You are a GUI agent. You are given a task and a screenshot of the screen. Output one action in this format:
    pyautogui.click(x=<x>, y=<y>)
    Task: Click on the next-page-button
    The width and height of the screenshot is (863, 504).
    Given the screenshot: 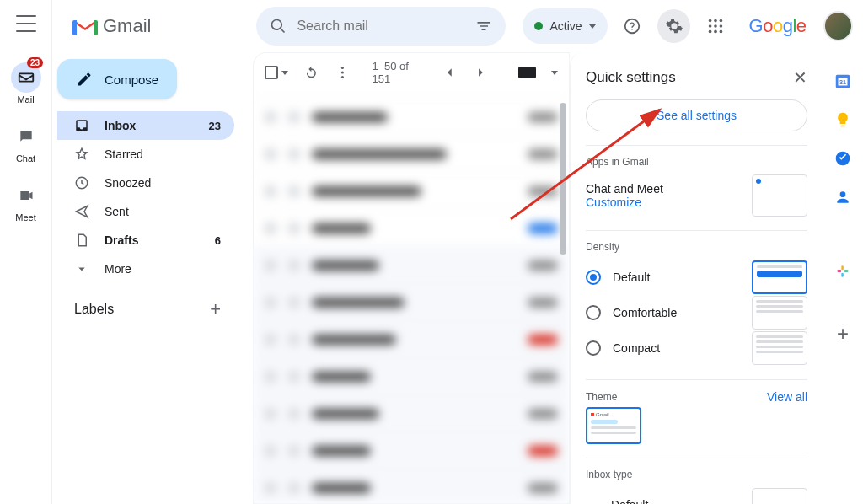 What is the action you would take?
    pyautogui.click(x=480, y=72)
    